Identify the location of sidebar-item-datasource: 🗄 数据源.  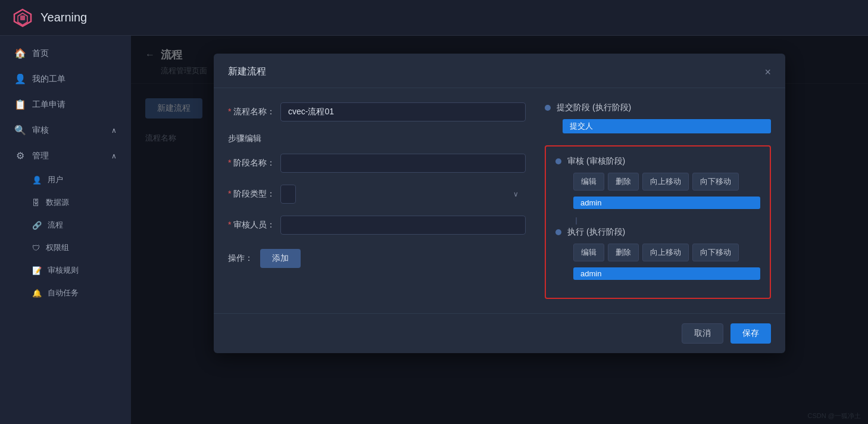
(65, 202).